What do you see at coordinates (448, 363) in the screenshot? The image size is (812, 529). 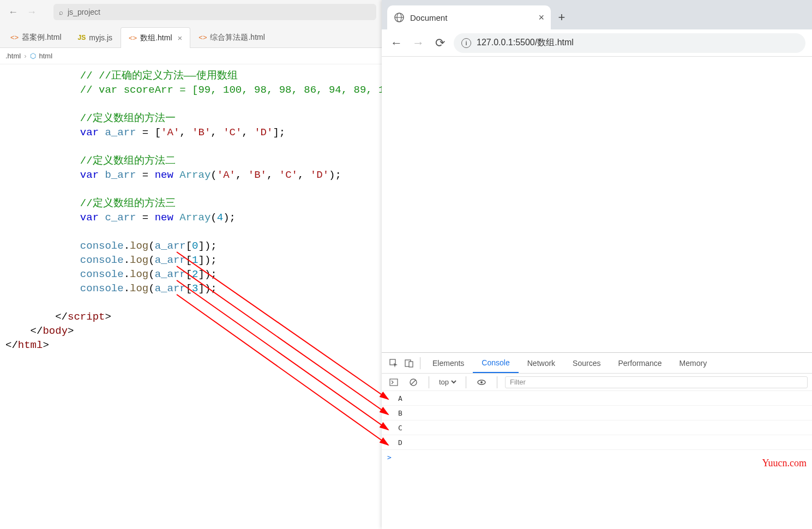 I see `devtools-tab-elements: Elements` at bounding box center [448, 363].